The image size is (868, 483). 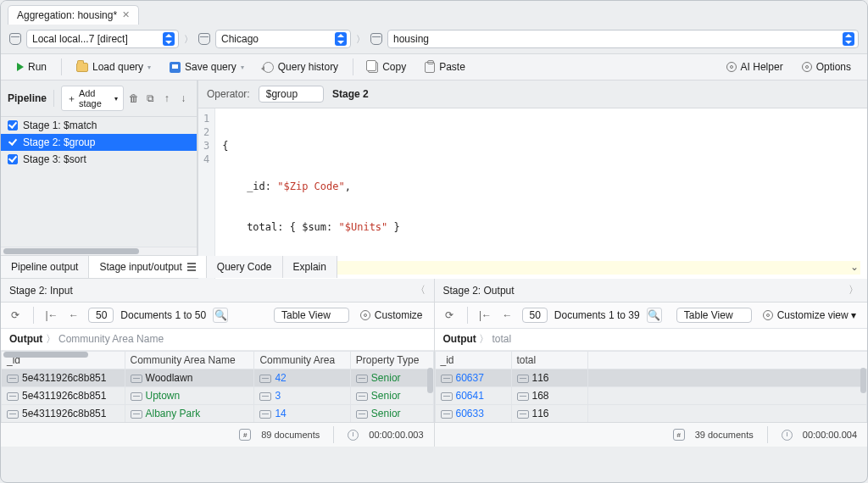 I want to click on paste-button: Paste, so click(x=445, y=67).